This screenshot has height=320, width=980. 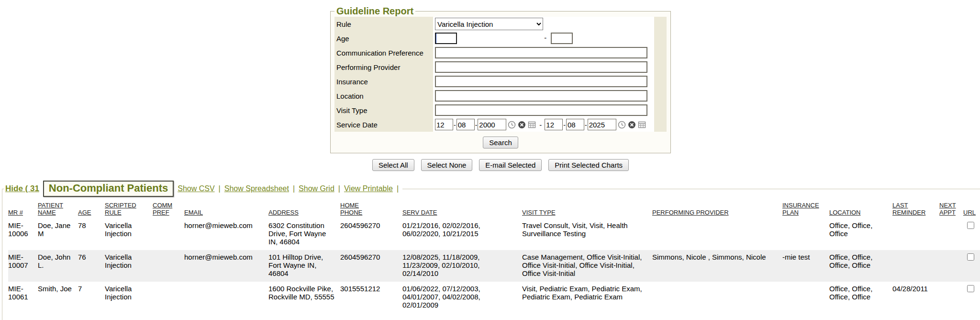 I want to click on select-none-button: Select None, so click(x=447, y=165).